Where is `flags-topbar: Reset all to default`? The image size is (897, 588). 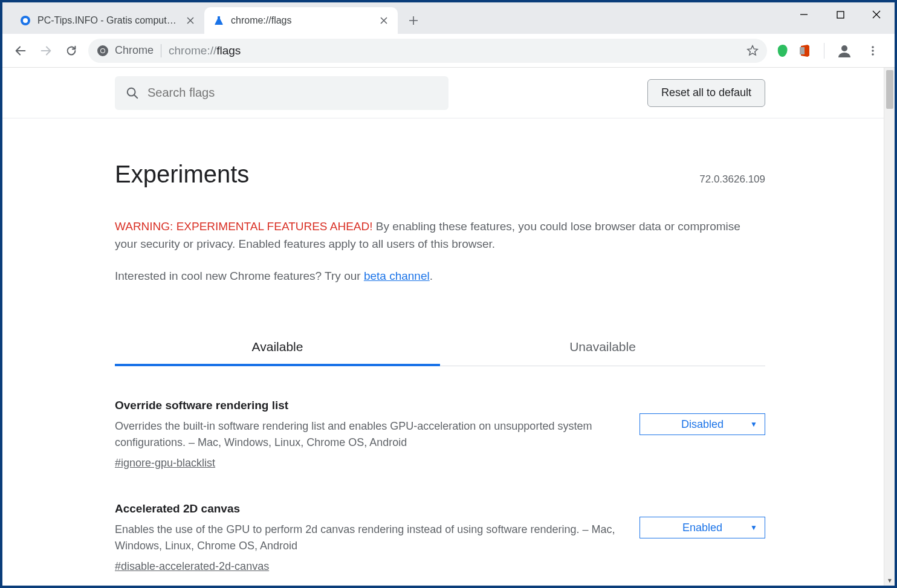 flags-topbar: Reset all to default is located at coordinates (443, 93).